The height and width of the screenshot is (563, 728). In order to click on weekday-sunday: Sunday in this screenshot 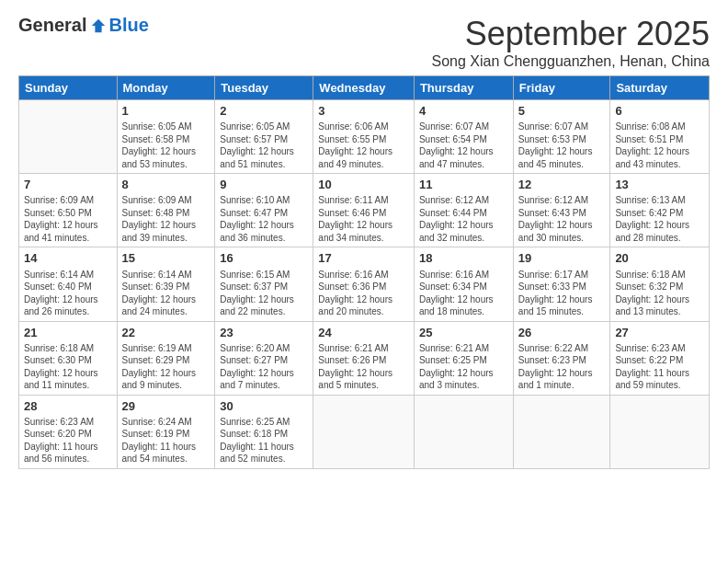, I will do `click(68, 88)`.